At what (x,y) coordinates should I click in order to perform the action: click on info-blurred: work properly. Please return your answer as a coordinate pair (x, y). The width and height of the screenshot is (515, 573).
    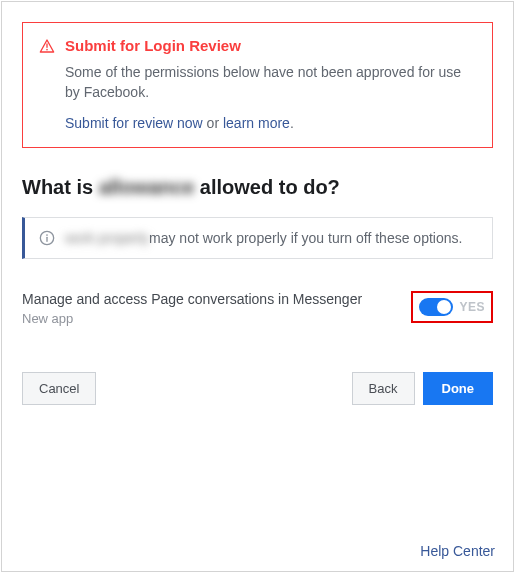
    Looking at the image, I should click on (107, 238).